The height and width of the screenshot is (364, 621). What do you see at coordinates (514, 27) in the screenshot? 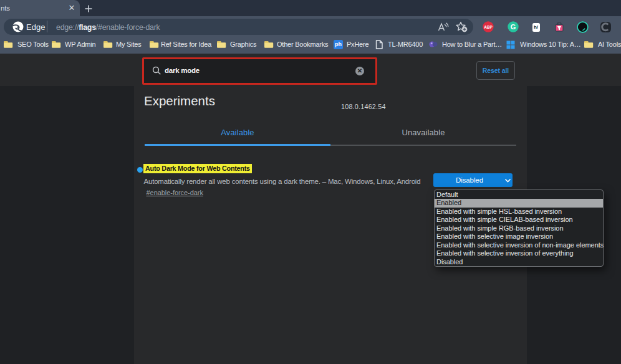
I see `svg-text: G` at bounding box center [514, 27].